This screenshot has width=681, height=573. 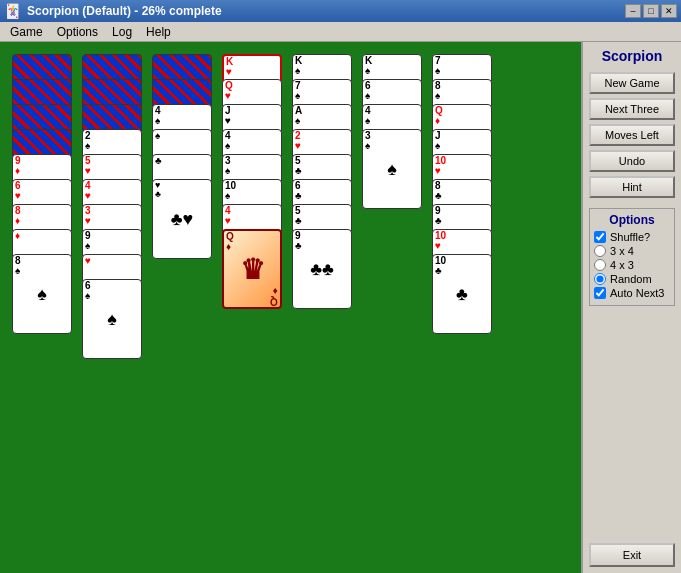 I want to click on shuffle-label: Shuffle?, so click(x=630, y=237).